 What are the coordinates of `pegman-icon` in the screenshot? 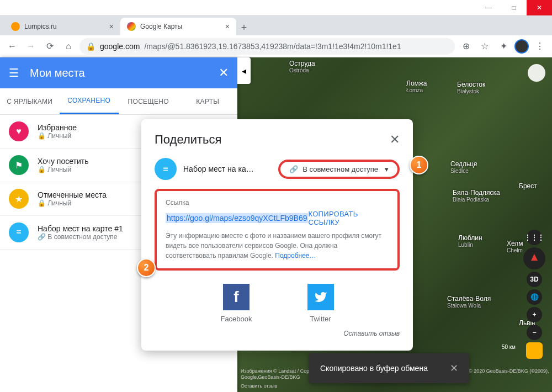 It's located at (534, 351).